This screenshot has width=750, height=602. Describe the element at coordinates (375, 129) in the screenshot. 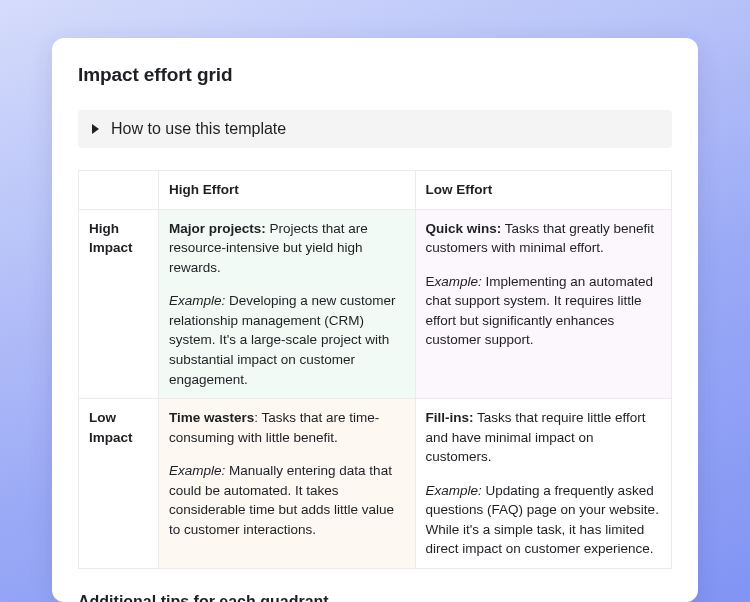

I see `how-to-use-toggle: How to use this template` at that location.